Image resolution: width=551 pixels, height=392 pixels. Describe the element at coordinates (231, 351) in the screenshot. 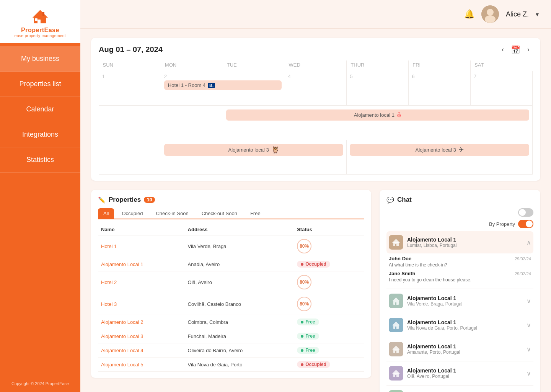

I see `table-row: Alojamento Local 4Oliveira do Bairro, Av…` at that location.